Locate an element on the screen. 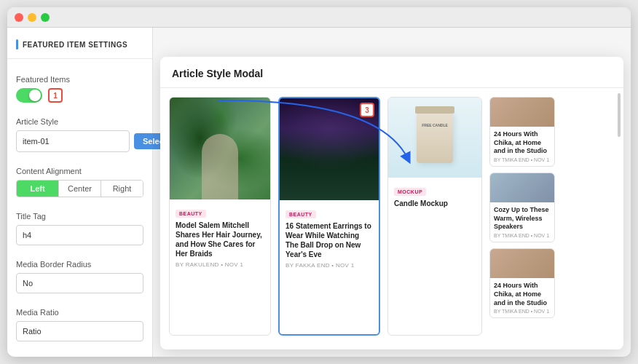 This screenshot has width=638, height=364. panel-header: FEATURED ITEM SETTINGS is located at coordinates (80, 50).